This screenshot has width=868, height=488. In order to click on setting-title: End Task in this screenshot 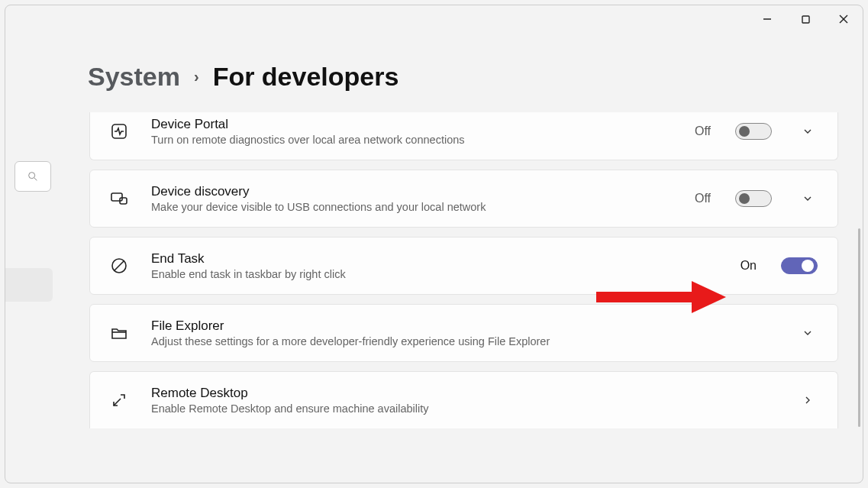, I will do `click(435, 259)`.